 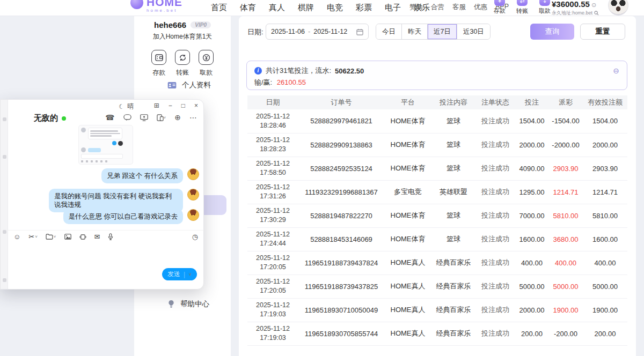 I want to click on range-30days-button: 近30日, so click(x=473, y=32).